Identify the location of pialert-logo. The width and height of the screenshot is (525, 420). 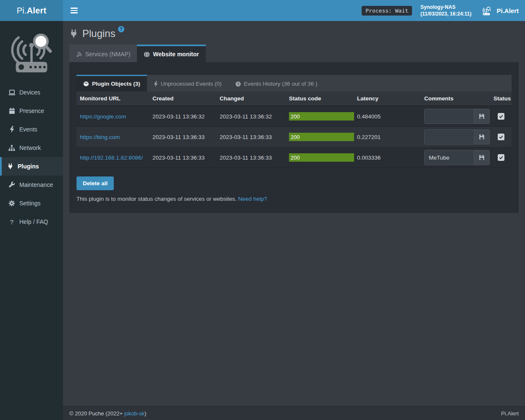
(32, 51).